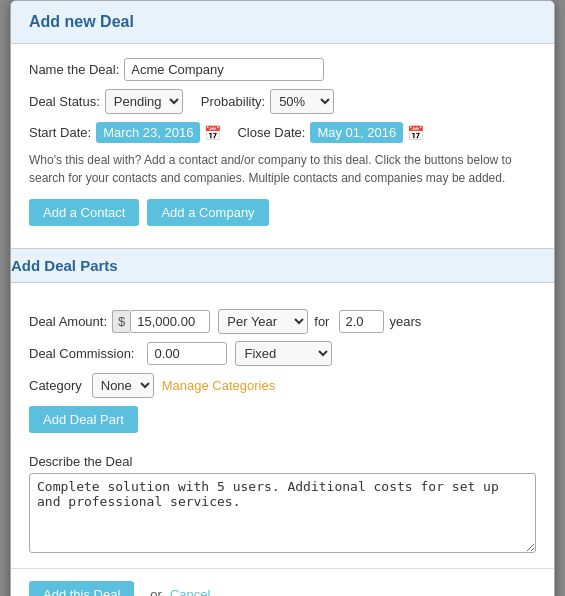 The height and width of the screenshot is (596, 565). What do you see at coordinates (362, 322) in the screenshot?
I see `years-input` at bounding box center [362, 322].